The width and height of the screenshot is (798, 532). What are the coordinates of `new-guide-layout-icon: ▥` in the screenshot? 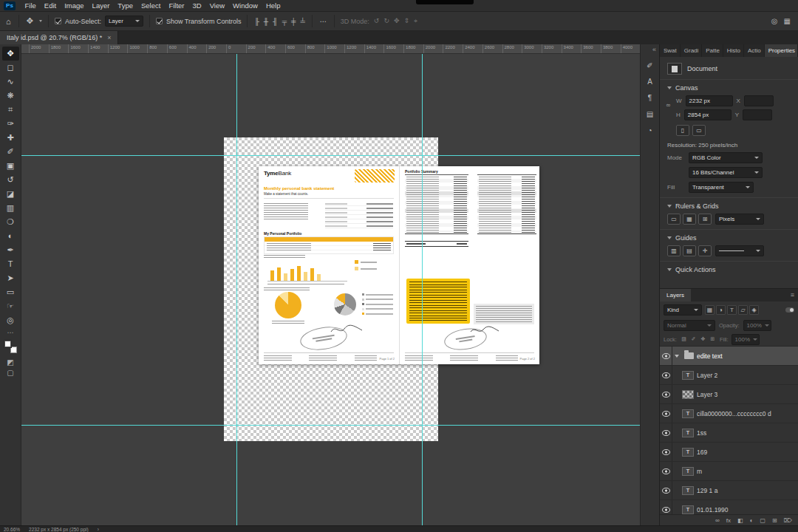 It's located at (674, 251).